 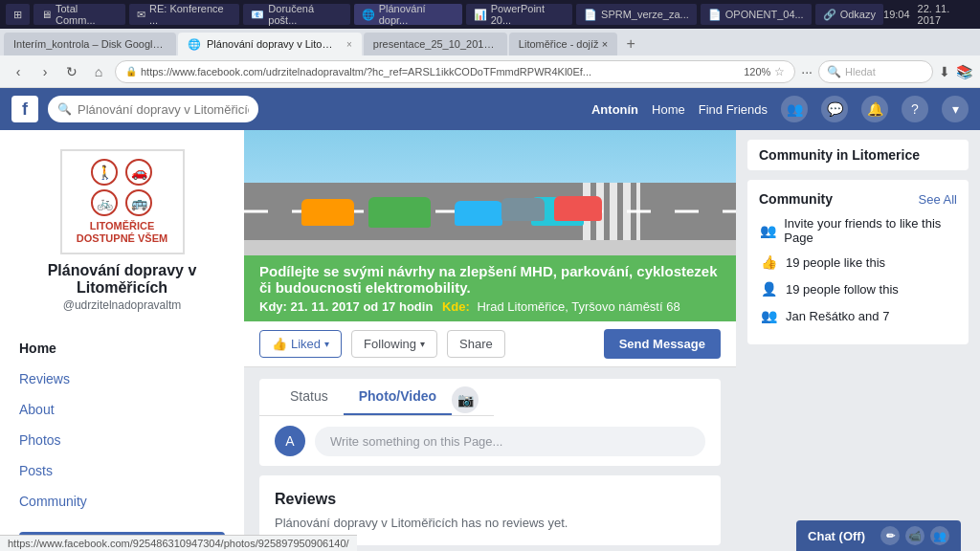 I want to click on bottom-url-bar: https://www.facebook.com/925486310947304…, so click(x=178, y=543).